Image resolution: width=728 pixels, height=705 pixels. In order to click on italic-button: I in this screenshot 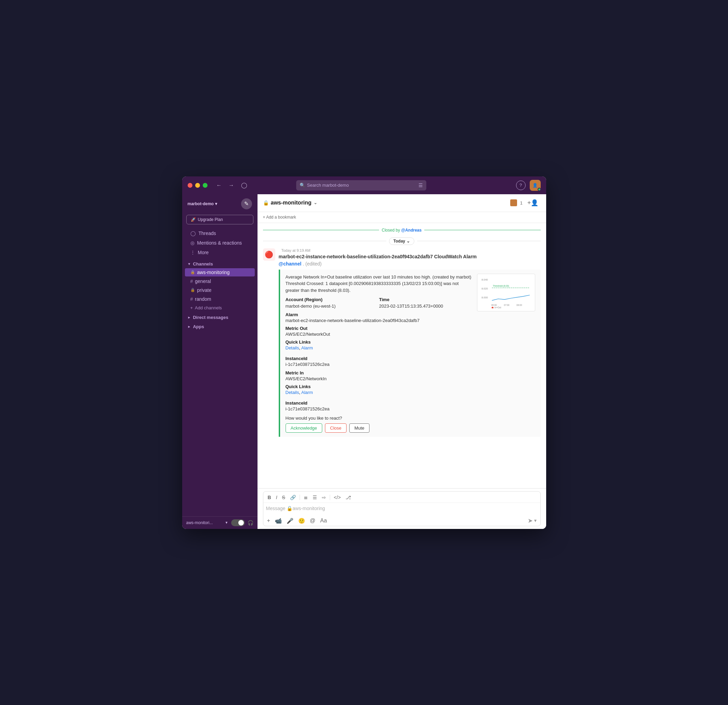, I will do `click(276, 497)`.